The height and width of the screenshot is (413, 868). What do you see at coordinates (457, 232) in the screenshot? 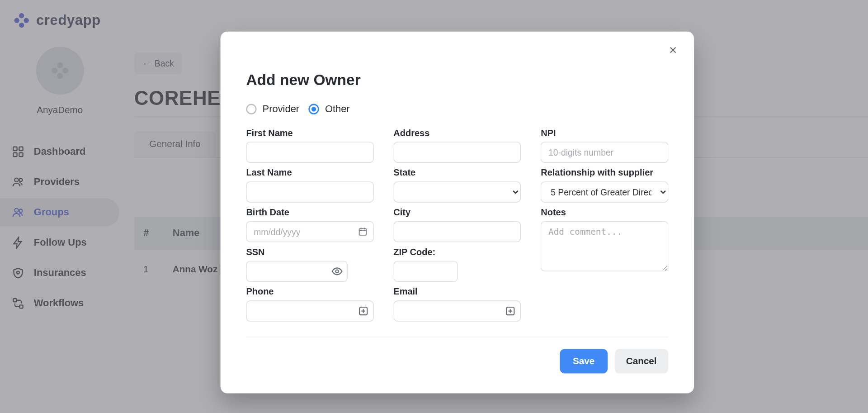
I see `city-input` at bounding box center [457, 232].